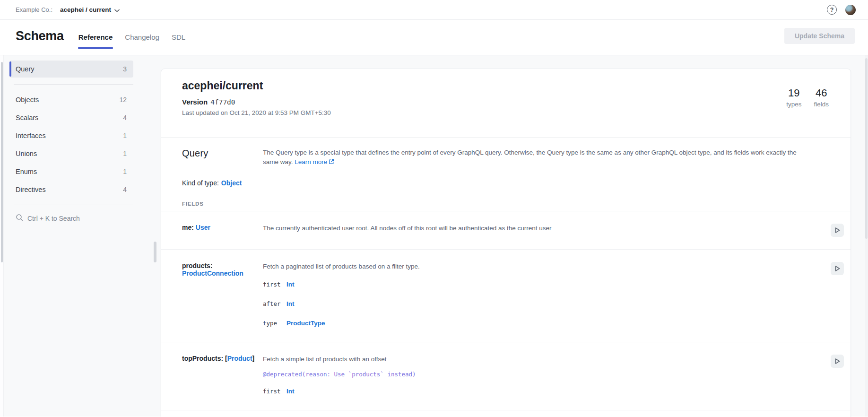 The height and width of the screenshot is (417, 868). What do you see at coordinates (54, 218) in the screenshot?
I see `search-hint: Ctrl + K to Search` at bounding box center [54, 218].